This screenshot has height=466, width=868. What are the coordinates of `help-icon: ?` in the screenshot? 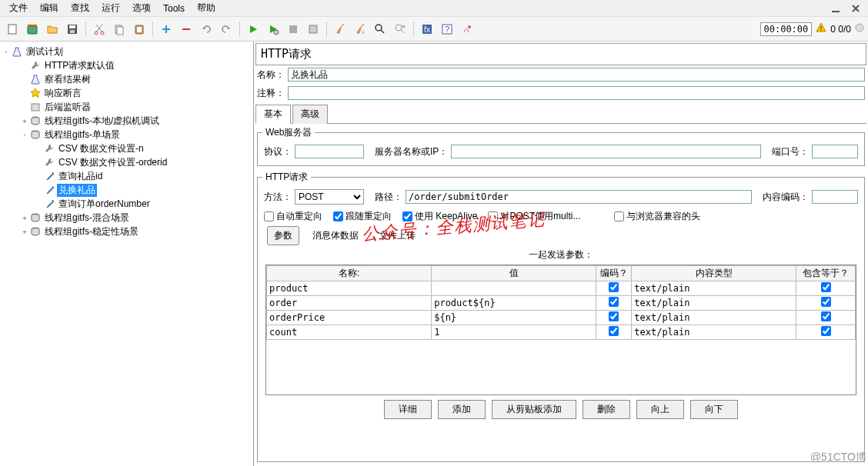 It's located at (447, 29).